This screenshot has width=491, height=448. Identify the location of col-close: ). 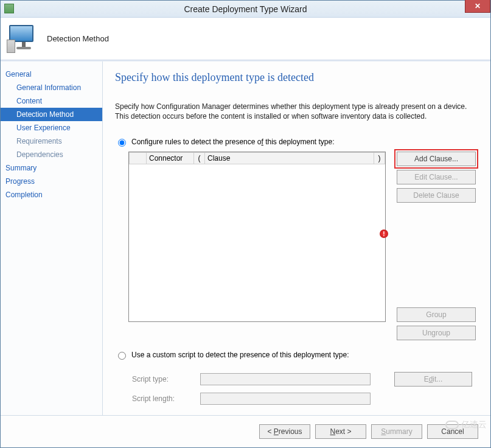
(380, 158).